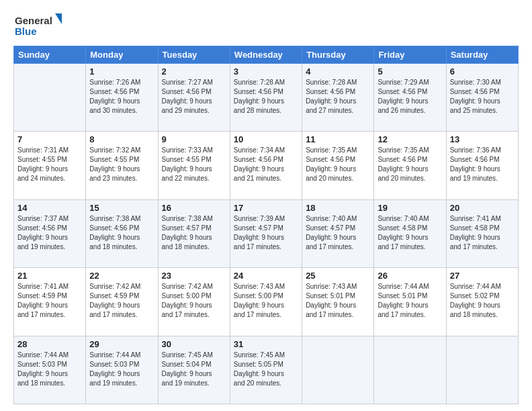 This screenshot has height=411, width=532. What do you see at coordinates (122, 233) in the screenshot?
I see `day-info: Sunrise: 7:38 AMSunset: 4:56 PMDaylight:…` at bounding box center [122, 233].